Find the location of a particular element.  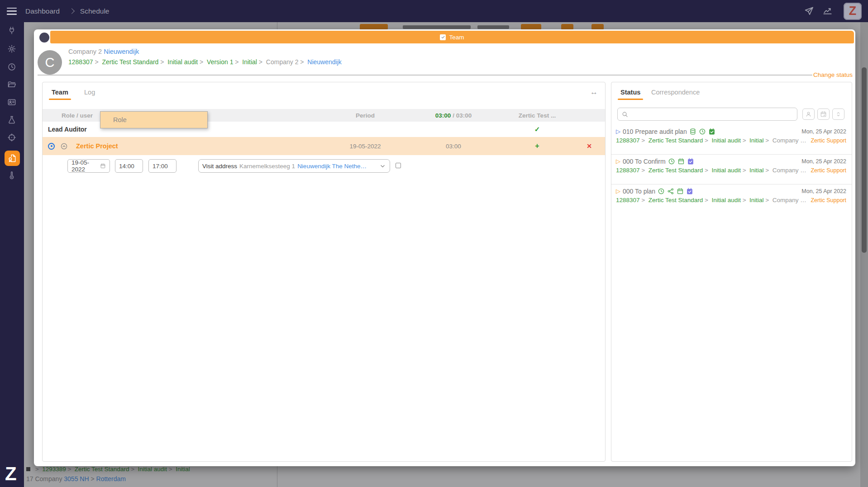

add-button: + is located at coordinates (537, 146).